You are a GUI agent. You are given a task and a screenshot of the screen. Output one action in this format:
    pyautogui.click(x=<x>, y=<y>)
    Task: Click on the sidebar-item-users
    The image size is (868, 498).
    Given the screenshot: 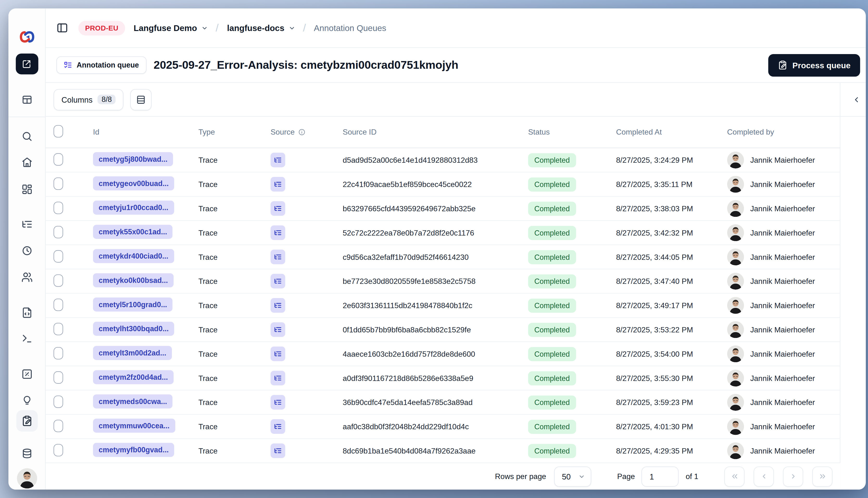 What is the action you would take?
    pyautogui.click(x=27, y=277)
    